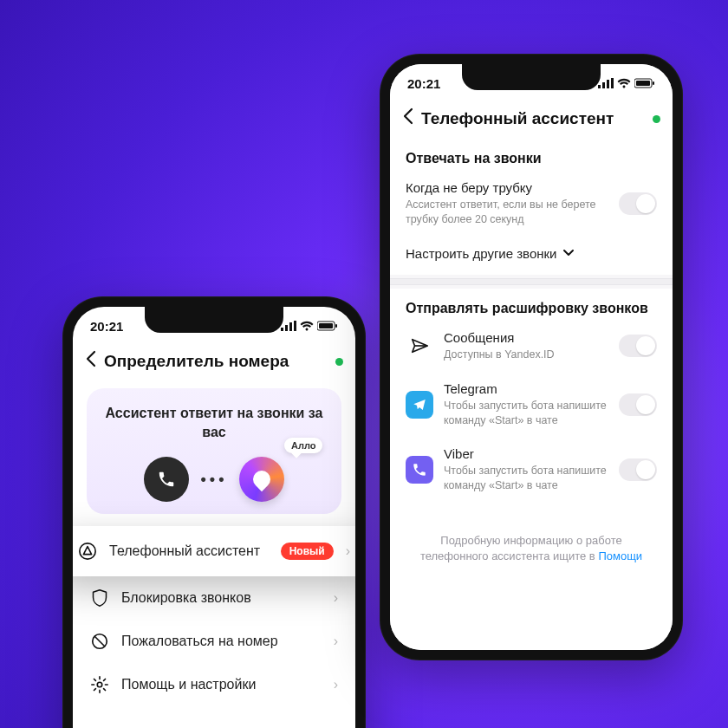 Image resolution: width=728 pixels, height=728 pixels. I want to click on setting-desc: Ассистент ответит, если вы не берете тру…, so click(505, 212).